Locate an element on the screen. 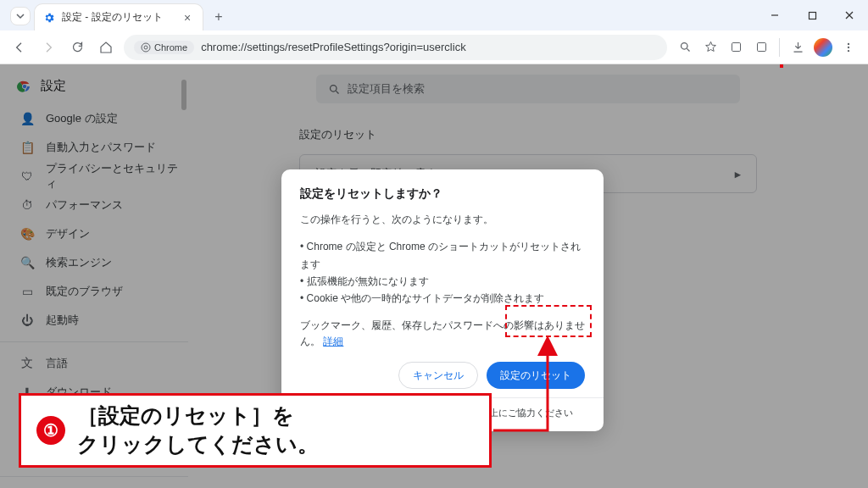 The image size is (868, 488). downloads-button is located at coordinates (798, 47).